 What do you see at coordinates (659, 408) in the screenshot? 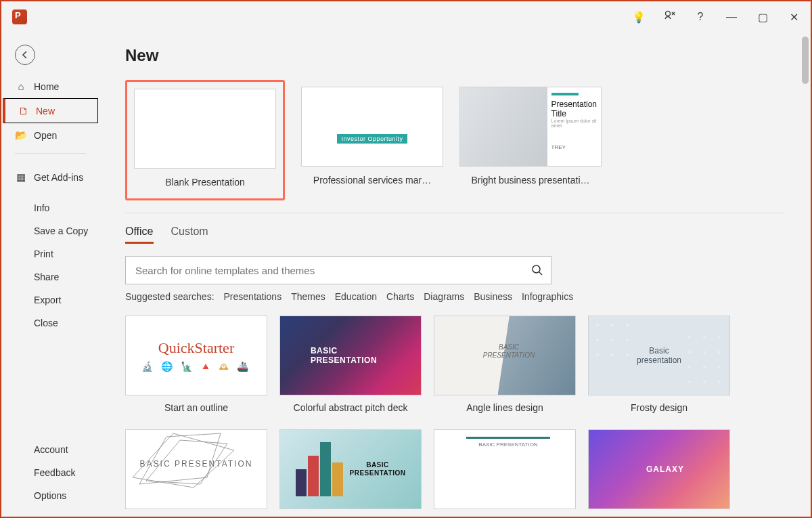
I see `template-caption: Frosty design` at bounding box center [659, 408].